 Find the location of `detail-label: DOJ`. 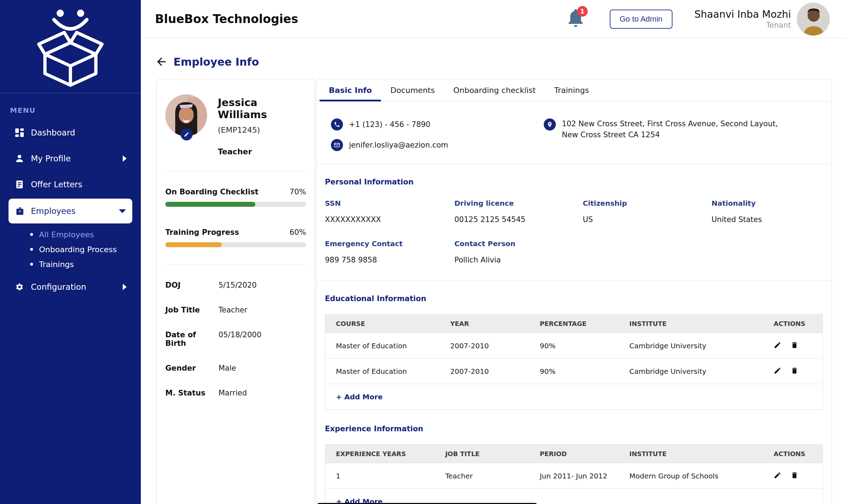

detail-label: DOJ is located at coordinates (192, 285).